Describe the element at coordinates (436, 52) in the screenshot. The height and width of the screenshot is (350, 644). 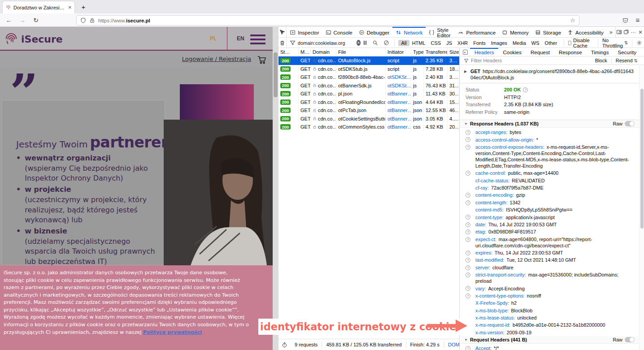
I see `column-header: Transferred` at that location.